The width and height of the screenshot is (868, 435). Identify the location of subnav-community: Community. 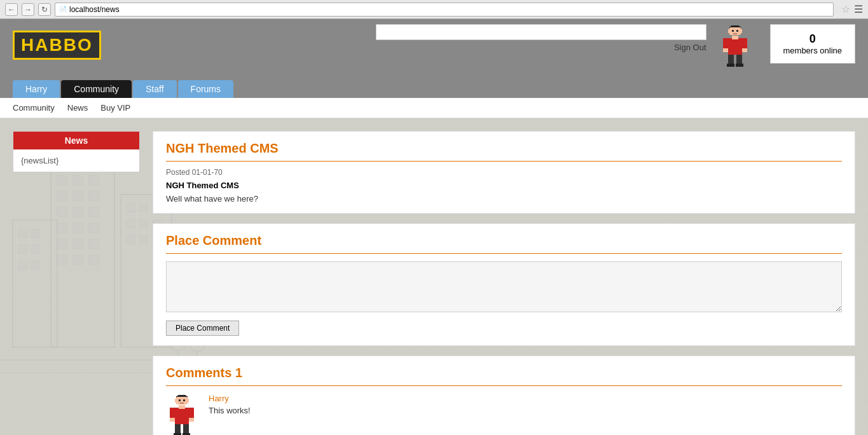
(34, 108).